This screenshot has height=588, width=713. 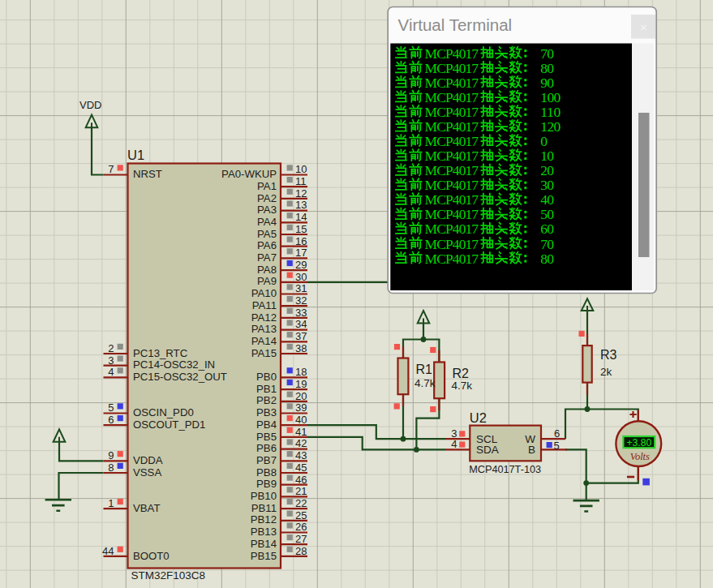 I want to click on svg-text: 60, so click(x=547, y=229).